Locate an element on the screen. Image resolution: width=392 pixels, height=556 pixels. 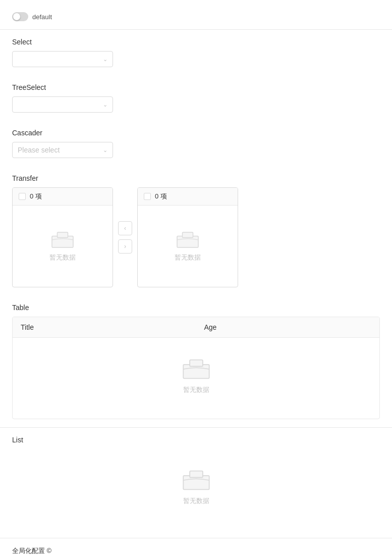
list-empty-state: 暂无数据 is located at coordinates (196, 489).